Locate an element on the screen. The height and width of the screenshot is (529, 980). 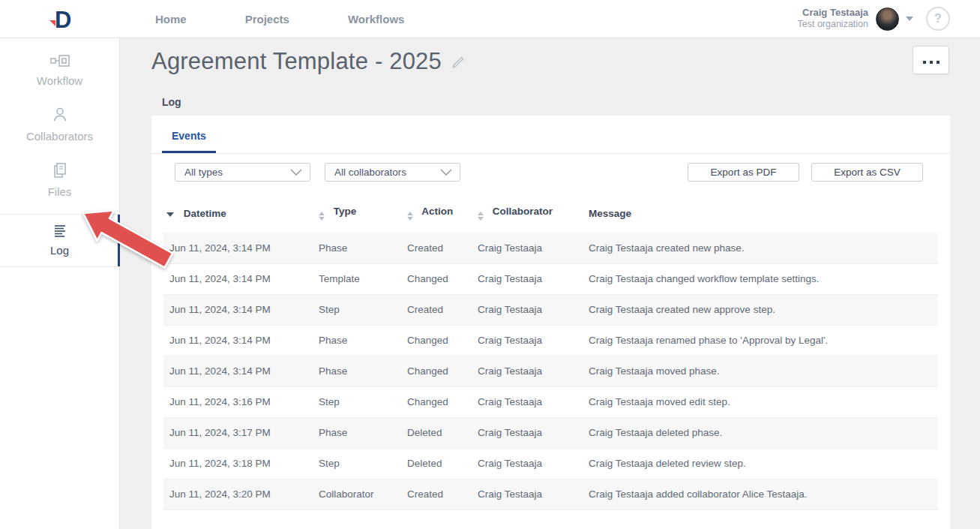
more-options-button is located at coordinates (931, 60).